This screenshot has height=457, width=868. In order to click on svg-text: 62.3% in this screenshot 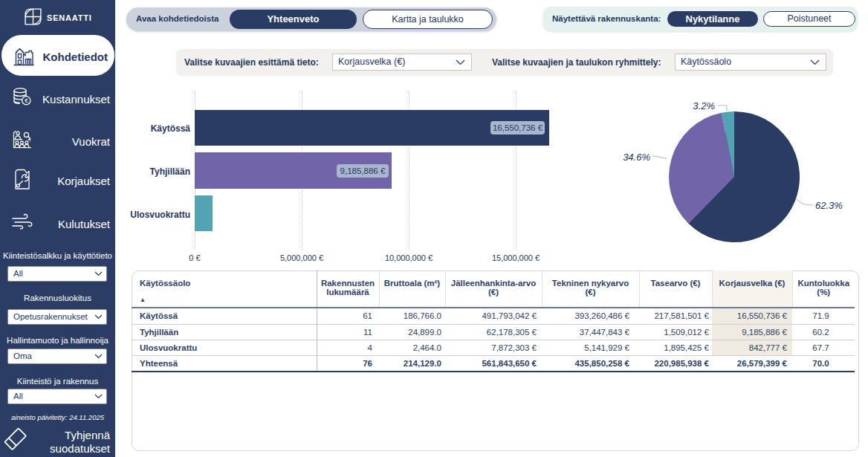, I will do `click(829, 205)`.